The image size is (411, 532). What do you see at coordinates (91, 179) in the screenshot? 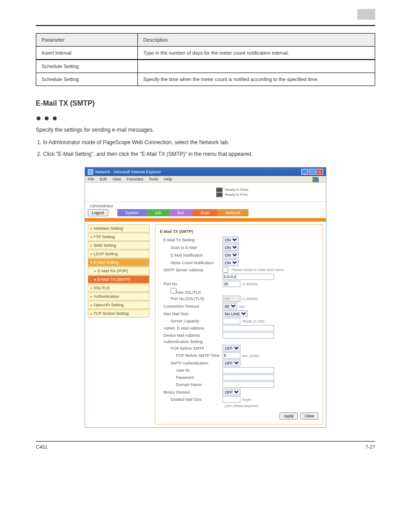
I see `menu-file: File` at bounding box center [91, 179].